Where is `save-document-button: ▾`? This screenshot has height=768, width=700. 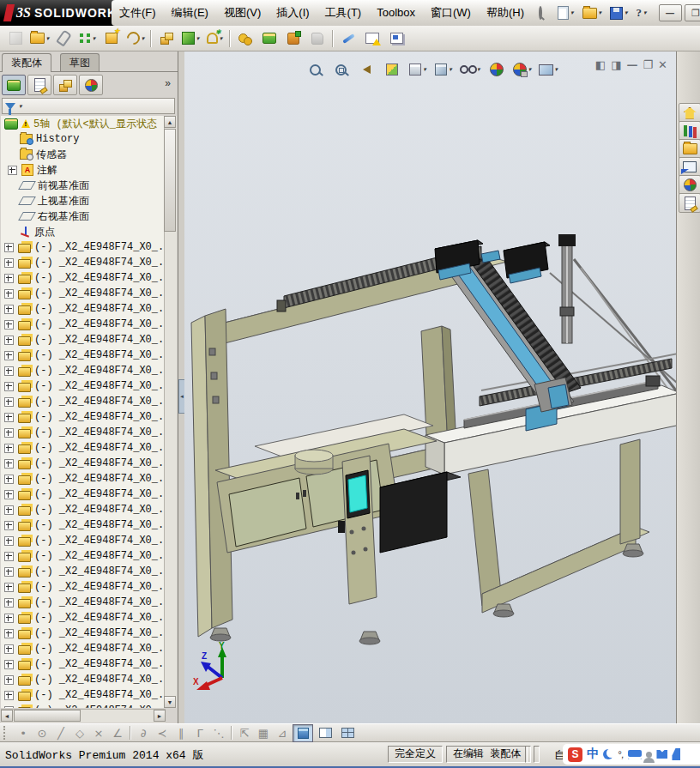
save-document-button: ▾ is located at coordinates (619, 14).